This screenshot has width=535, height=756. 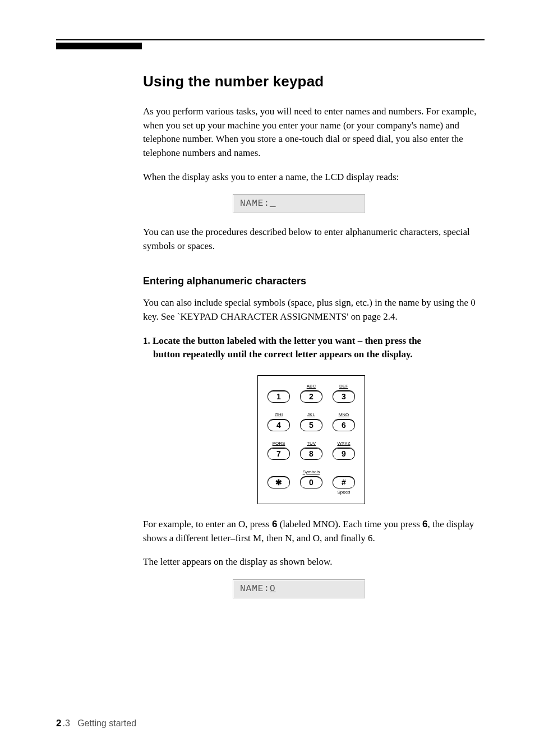 I want to click on page-title: Using the number keypad, so click(x=311, y=82).